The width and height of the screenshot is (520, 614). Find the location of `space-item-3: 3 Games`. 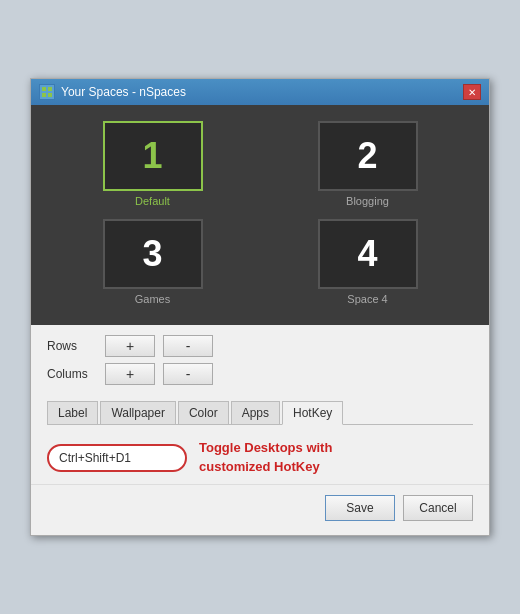

space-item-3: 3 Games is located at coordinates (152, 262).